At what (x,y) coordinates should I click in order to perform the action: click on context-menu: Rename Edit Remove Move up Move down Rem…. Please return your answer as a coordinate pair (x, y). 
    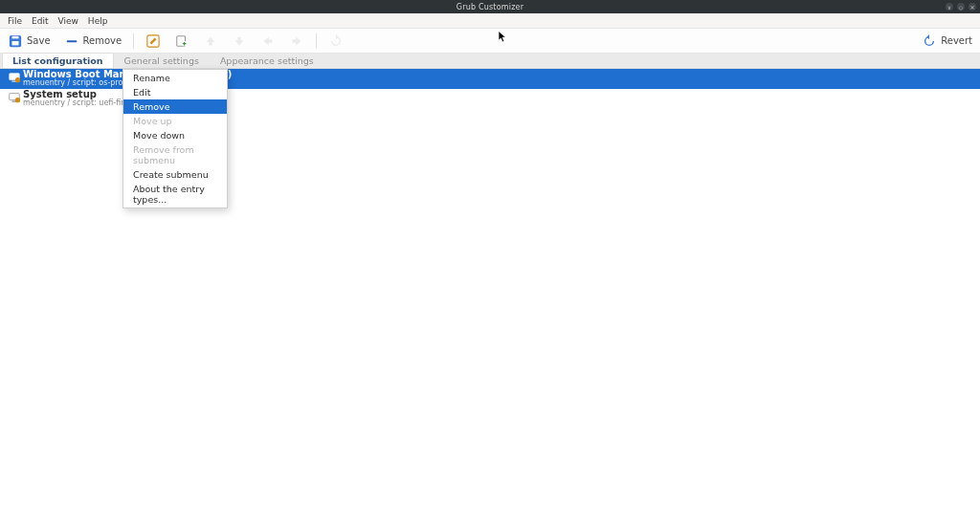
    Looking at the image, I should click on (175, 139).